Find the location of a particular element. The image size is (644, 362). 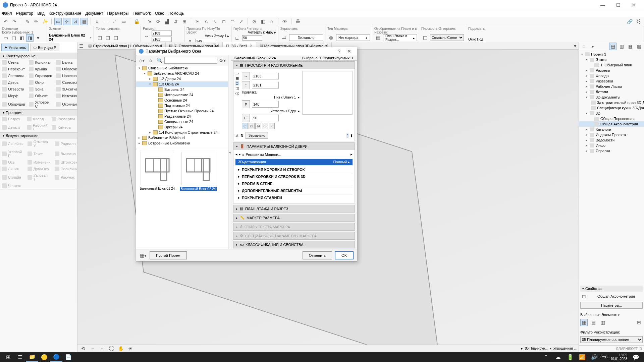

layer-icon: ▭ is located at coordinates (6, 38).